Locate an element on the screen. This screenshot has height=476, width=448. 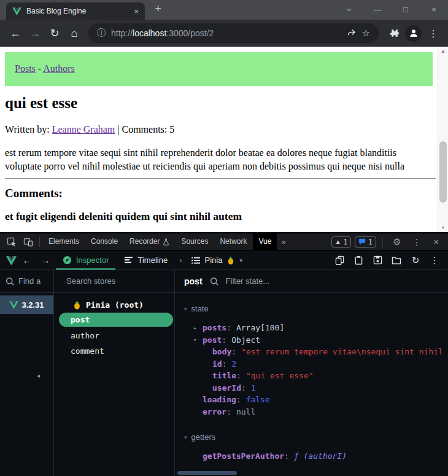
vue-tab-inspector: Inspector is located at coordinates (86, 260).